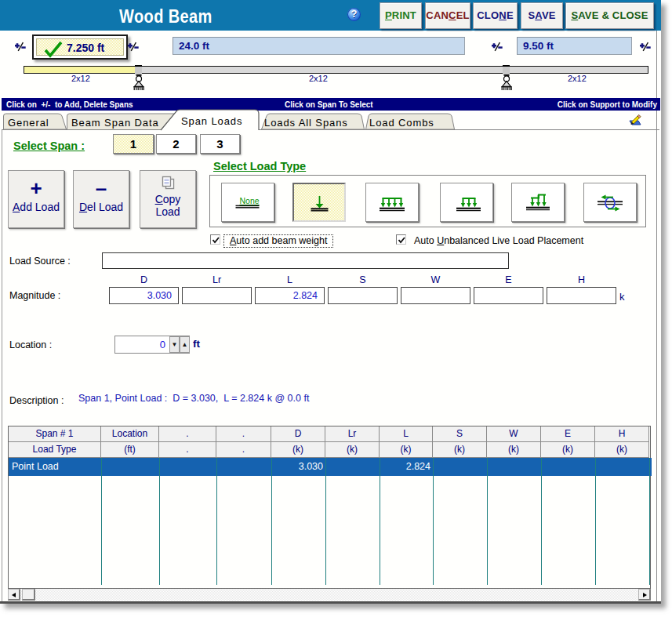 This screenshot has width=672, height=617. What do you see at coordinates (28, 122) in the screenshot?
I see `svg-text: General` at bounding box center [28, 122].